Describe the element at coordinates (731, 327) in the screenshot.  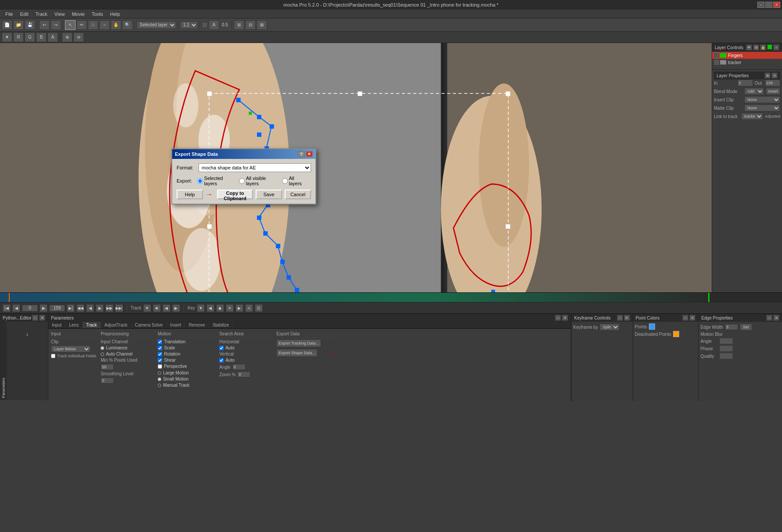
I see `edge-width-input` at that location.